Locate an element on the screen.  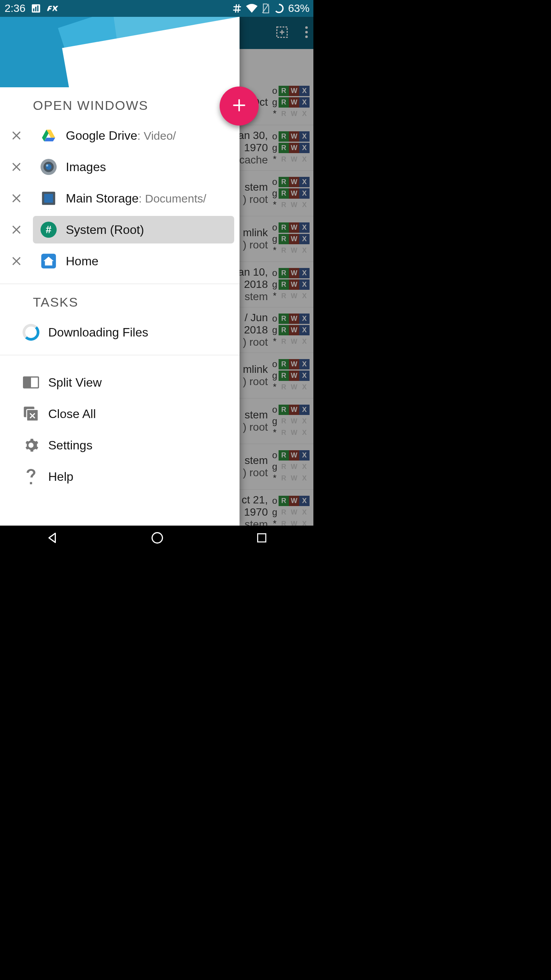
settings-menu-item: Settings is located at coordinates (120, 445).